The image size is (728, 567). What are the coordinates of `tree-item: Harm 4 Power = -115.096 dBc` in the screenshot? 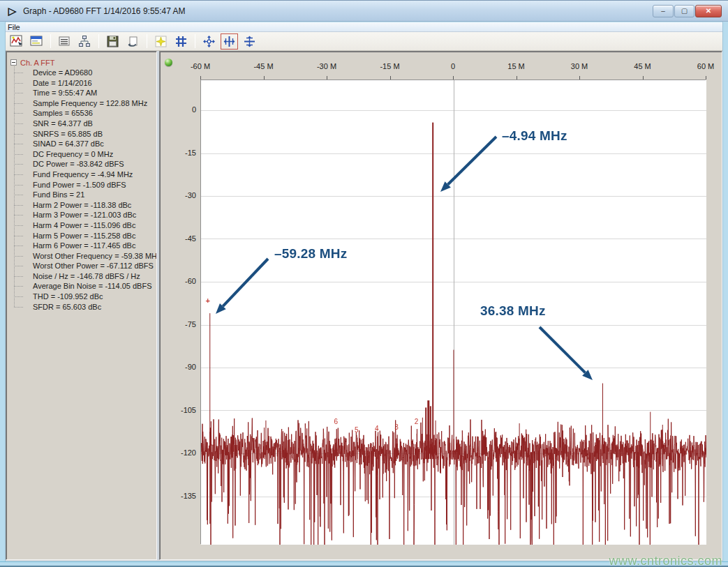 It's located at (85, 226).